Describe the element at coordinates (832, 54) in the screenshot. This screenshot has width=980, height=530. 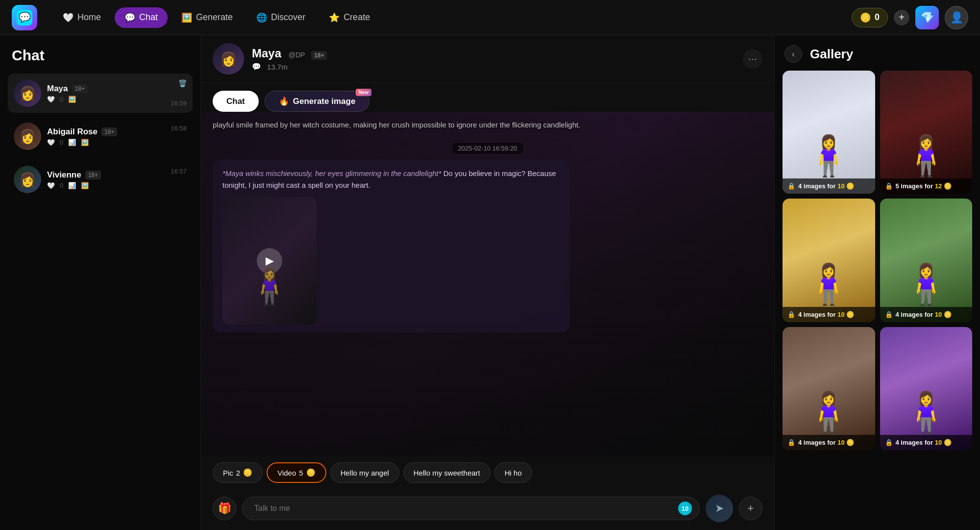
I see `gallery-title: Gallery` at that location.